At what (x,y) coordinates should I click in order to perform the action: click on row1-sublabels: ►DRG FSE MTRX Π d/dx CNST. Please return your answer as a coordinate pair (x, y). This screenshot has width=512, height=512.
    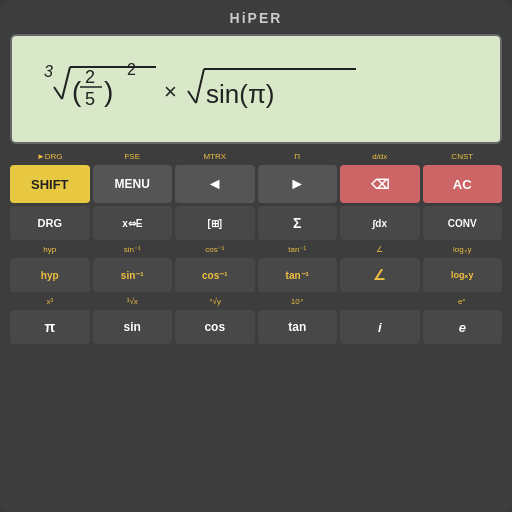
    Looking at the image, I should click on (256, 156).